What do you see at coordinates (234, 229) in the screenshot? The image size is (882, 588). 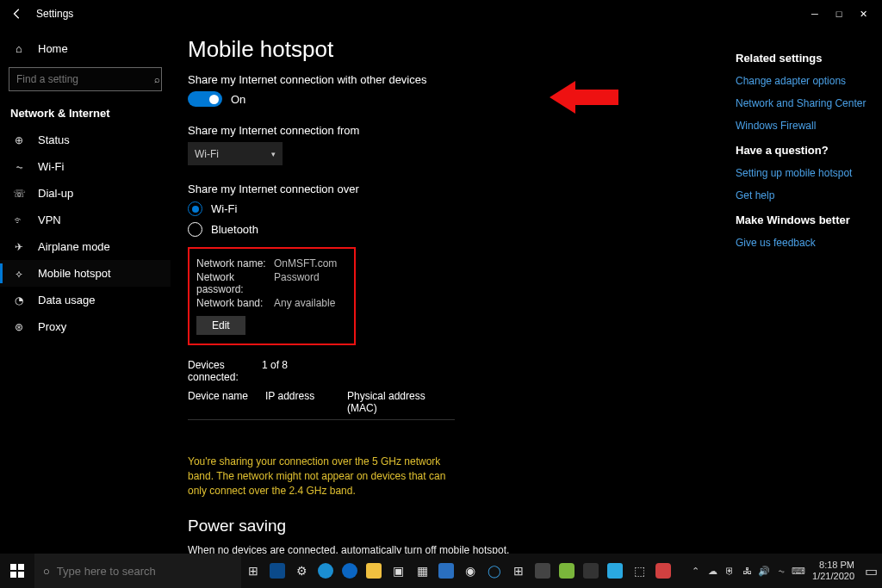 I see `radio-label: Bluetooth` at bounding box center [234, 229].